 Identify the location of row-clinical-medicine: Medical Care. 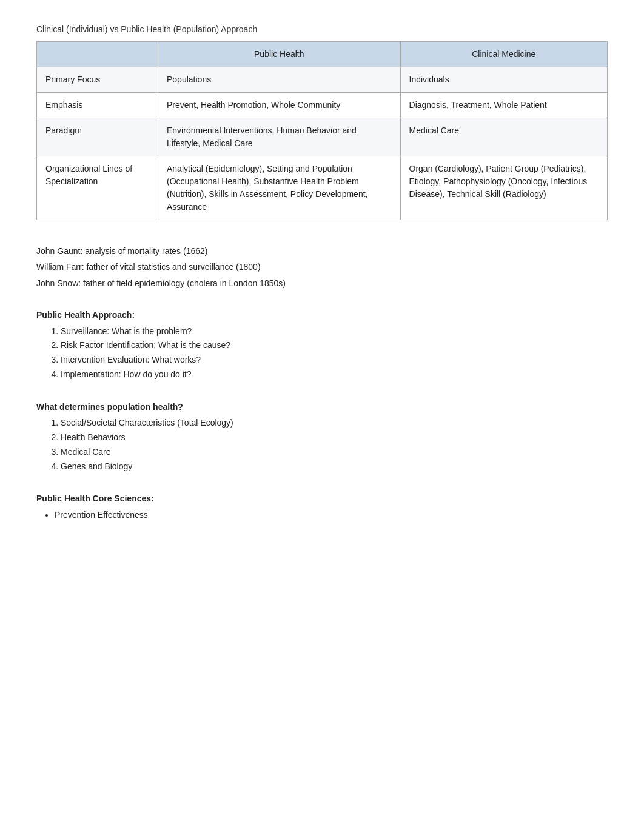
(503, 137).